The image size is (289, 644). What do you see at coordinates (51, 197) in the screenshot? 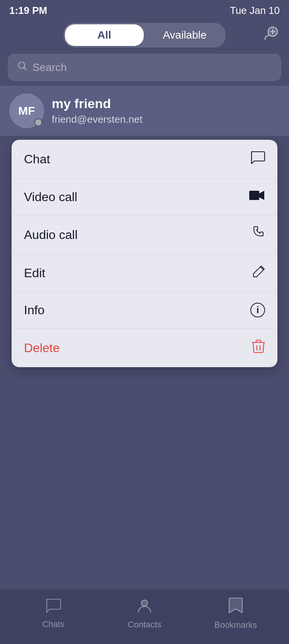
I see `menu-item-video-call-label: Video call` at bounding box center [51, 197].